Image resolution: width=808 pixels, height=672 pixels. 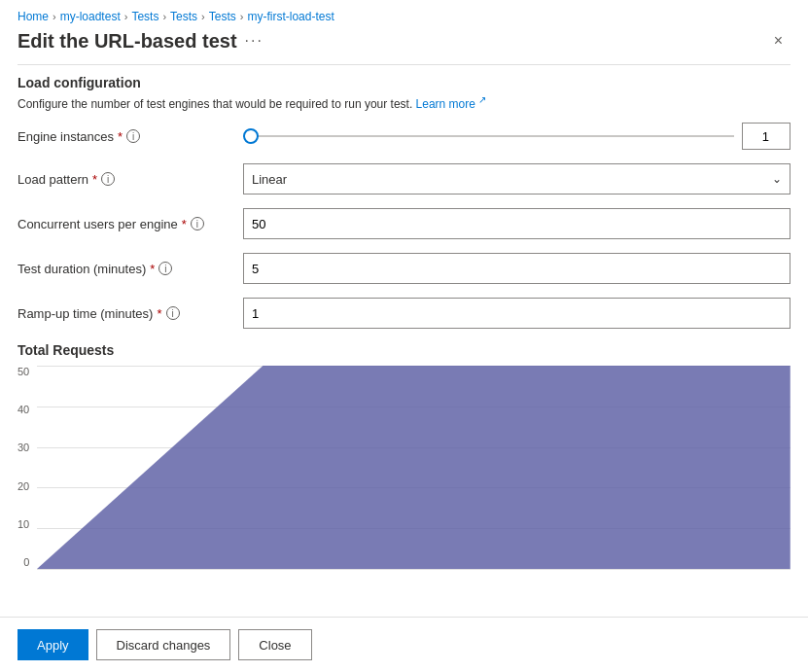 What do you see at coordinates (223, 17) in the screenshot?
I see `breadcrumb-tests-3: Tests` at bounding box center [223, 17].